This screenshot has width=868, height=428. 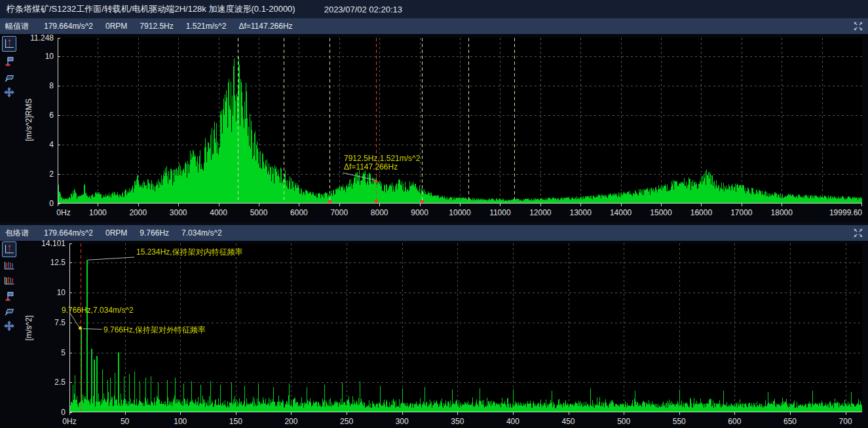 What do you see at coordinates (382, 168) in the screenshot?
I see `annotation-delta-f: Δf=1147.266Hz` at bounding box center [382, 168].